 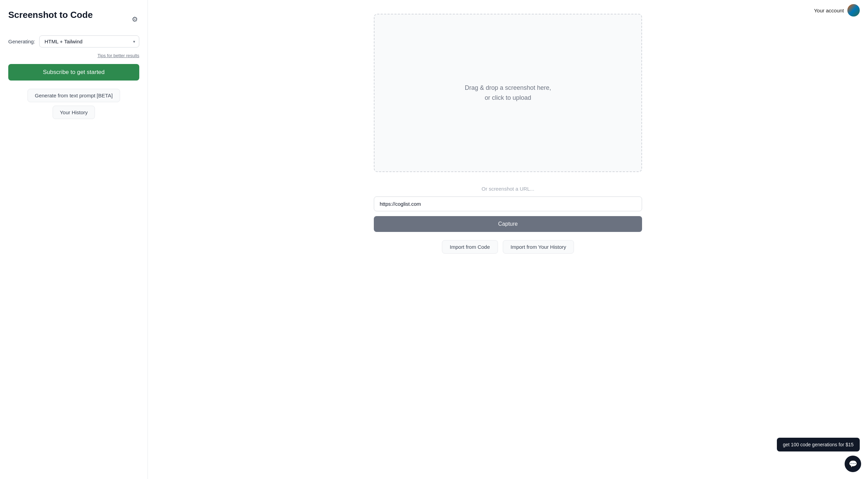 What do you see at coordinates (74, 41) in the screenshot?
I see `generating-row: Generating: HTML + Tailwind HTML + CSS R…` at bounding box center [74, 41].